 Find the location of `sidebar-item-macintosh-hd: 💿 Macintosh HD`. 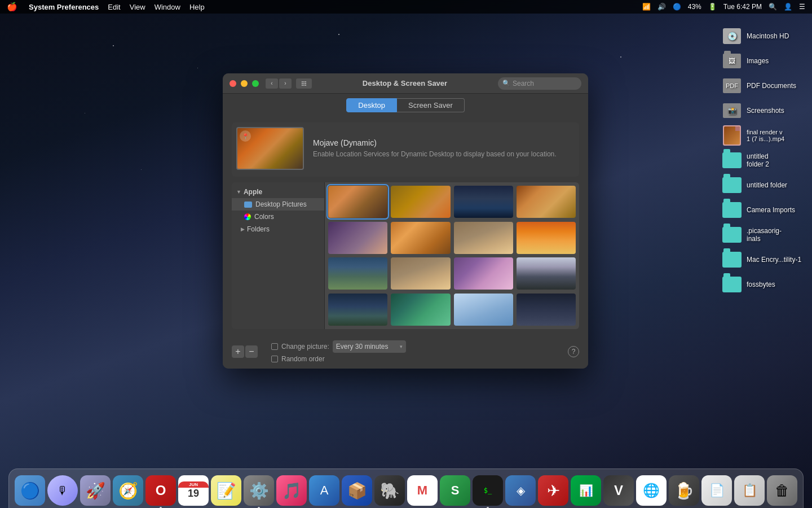

sidebar-item-macintosh-hd: 💿 Macintosh HD is located at coordinates (764, 36).